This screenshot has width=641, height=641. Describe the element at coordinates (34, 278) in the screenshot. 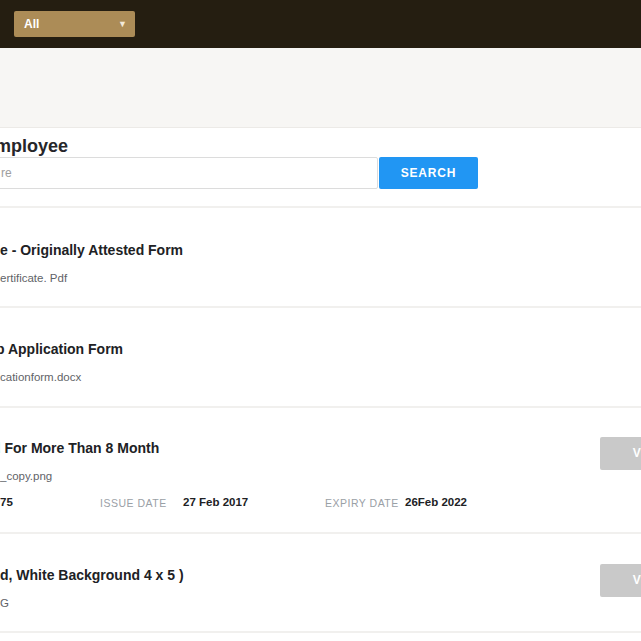

I see `document-filename: ertificate. Pdf` at that location.